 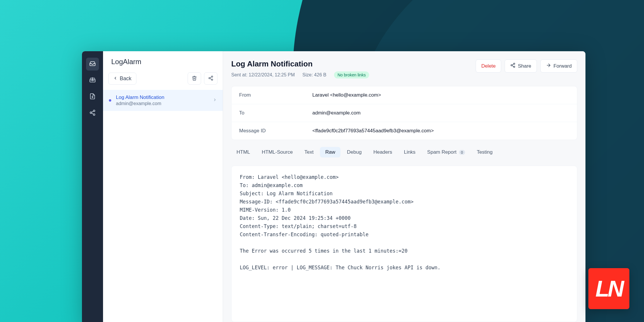 I want to click on tab-html: HTML, so click(x=243, y=152).